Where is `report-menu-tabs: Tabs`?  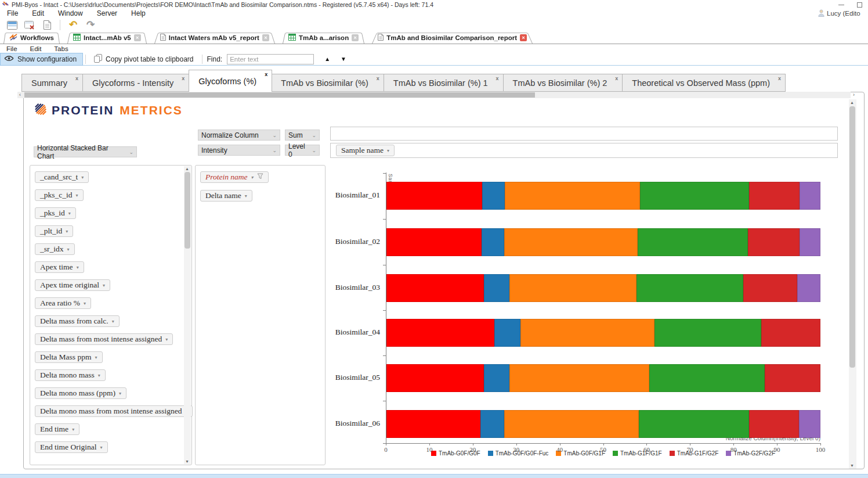 report-menu-tabs: Tabs is located at coordinates (61, 49).